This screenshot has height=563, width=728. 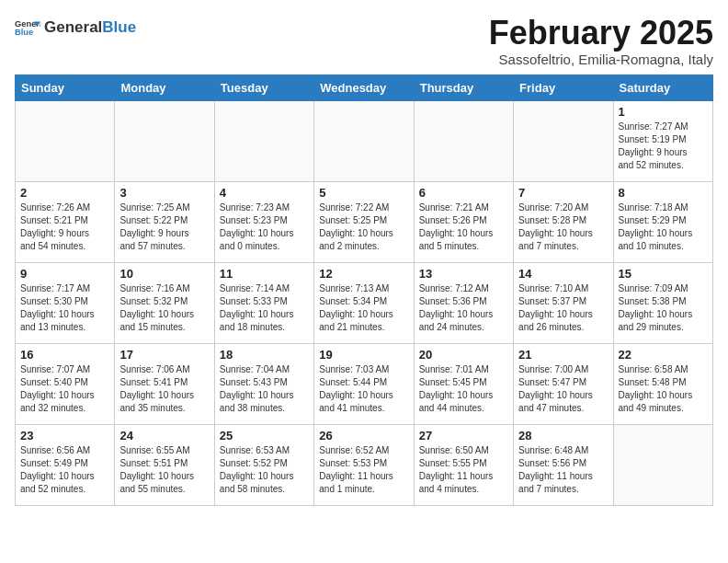 I want to click on day-number: 21, so click(x=563, y=355).